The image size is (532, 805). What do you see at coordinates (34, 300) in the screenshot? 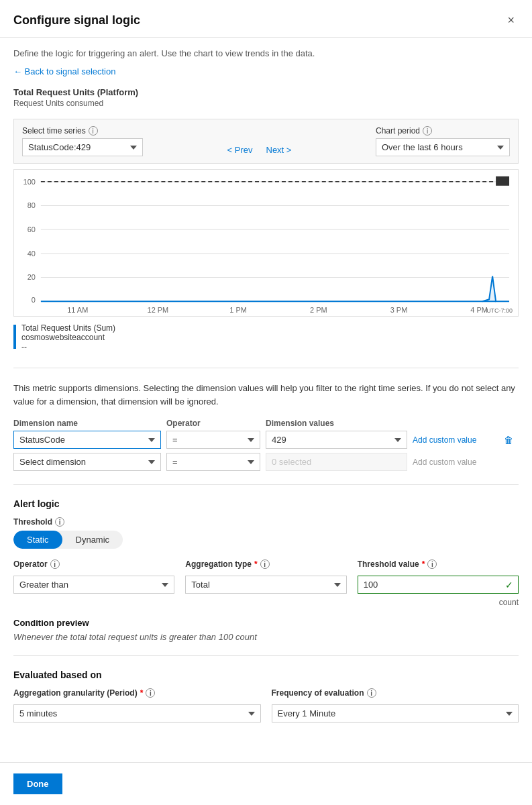
I see `svg-text: 0` at bounding box center [34, 300].